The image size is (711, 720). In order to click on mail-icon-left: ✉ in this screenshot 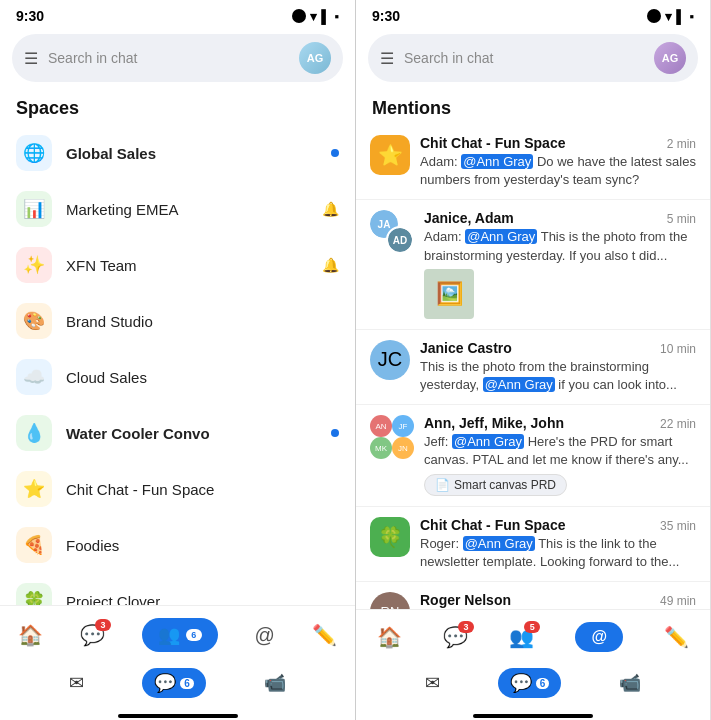, I will do `click(76, 683)`.